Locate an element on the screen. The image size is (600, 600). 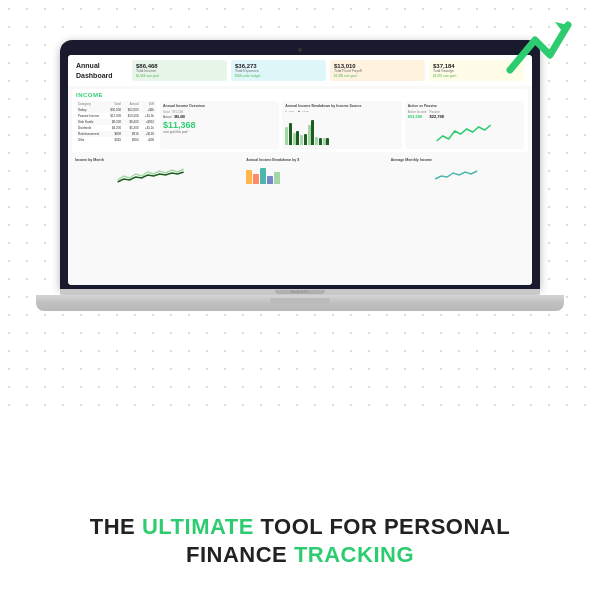
active-val: $53,680 is located at coordinates (418, 116).